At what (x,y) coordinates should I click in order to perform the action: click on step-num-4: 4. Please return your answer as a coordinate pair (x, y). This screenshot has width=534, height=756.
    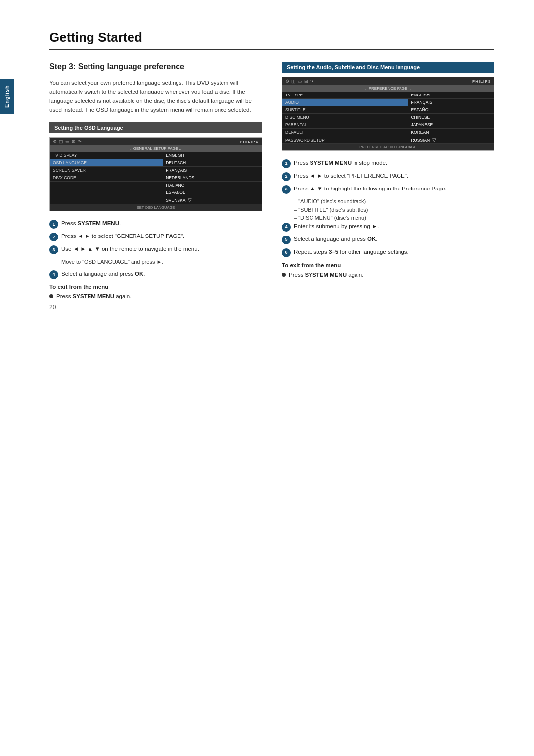
    Looking at the image, I should click on (54, 275).